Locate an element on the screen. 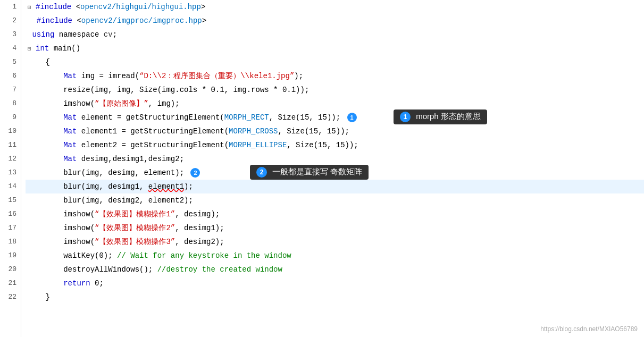  line-num-4: 4 is located at coordinates (11, 48).